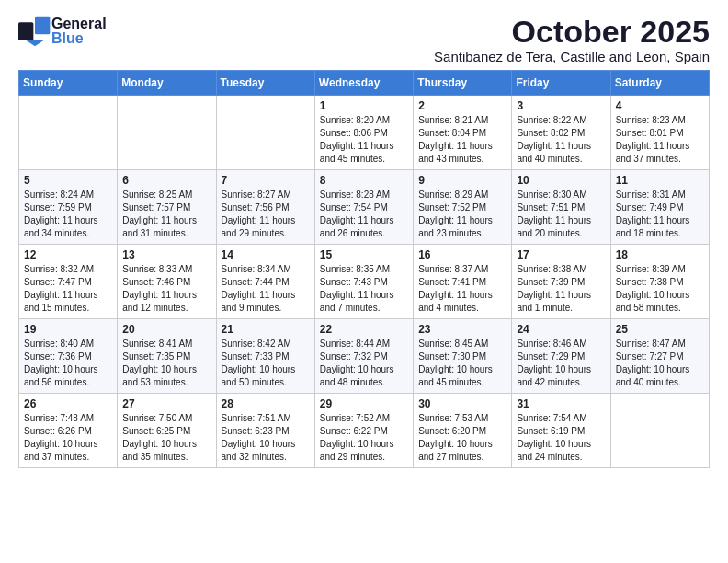 The height and width of the screenshot is (563, 728). Describe the element at coordinates (561, 214) in the screenshot. I see `cell-info: Sunrise: 8:30 AM Sunset: 7:51 PM Dayligh…` at that location.